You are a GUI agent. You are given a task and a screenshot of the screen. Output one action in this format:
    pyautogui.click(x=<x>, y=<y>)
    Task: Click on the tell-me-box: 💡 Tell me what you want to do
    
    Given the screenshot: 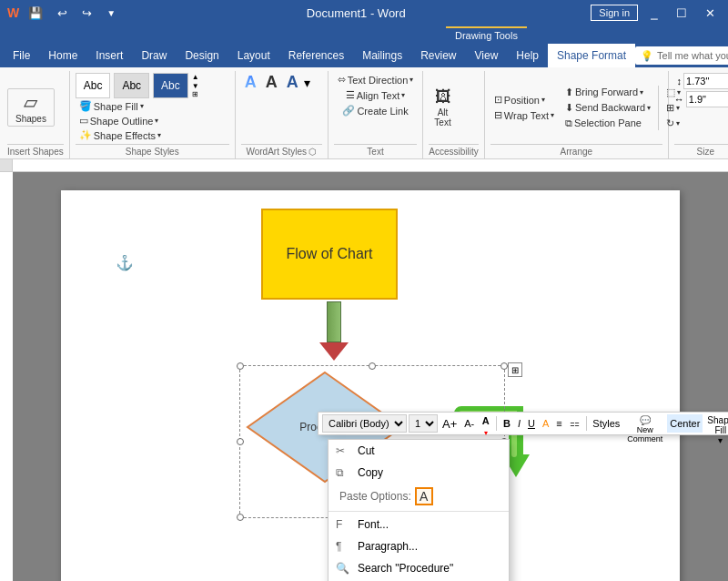 What is the action you would take?
    pyautogui.click(x=682, y=56)
    